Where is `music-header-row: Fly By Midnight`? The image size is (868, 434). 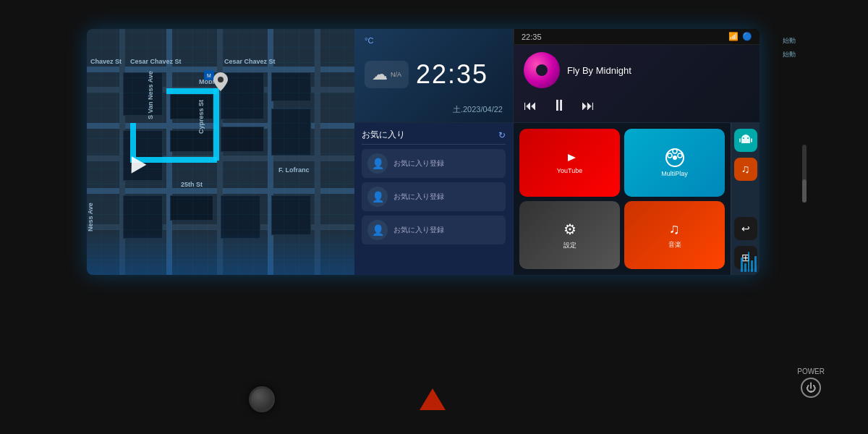
music-header-row: Fly By Midnight is located at coordinates (637, 70).